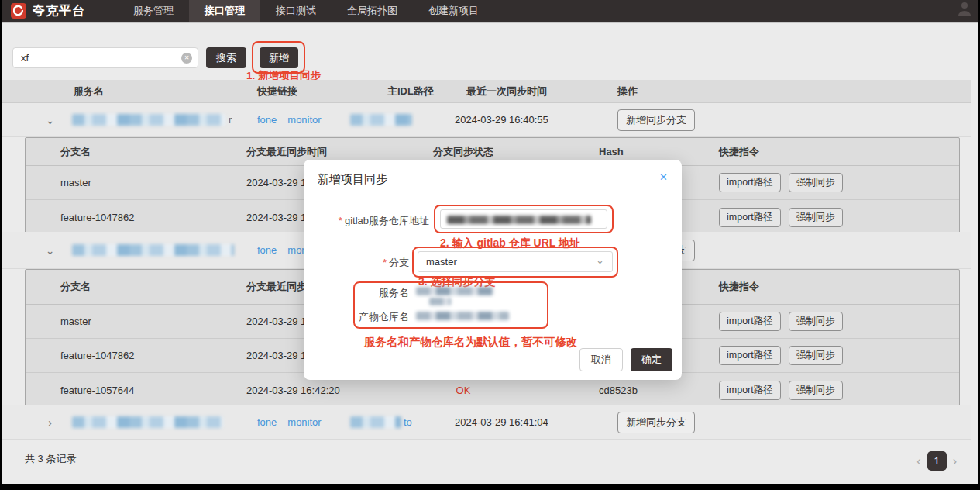 The height and width of the screenshot is (490, 980). What do you see at coordinates (225, 11) in the screenshot?
I see `nav-item-api-mgmt: 接口管理` at bounding box center [225, 11].